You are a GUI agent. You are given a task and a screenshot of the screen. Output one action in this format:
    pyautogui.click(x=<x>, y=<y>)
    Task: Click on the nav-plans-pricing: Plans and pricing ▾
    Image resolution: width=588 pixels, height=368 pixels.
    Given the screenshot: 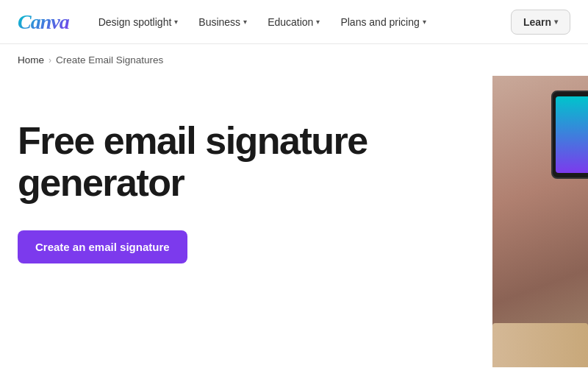 What is the action you would take?
    pyautogui.click(x=383, y=22)
    